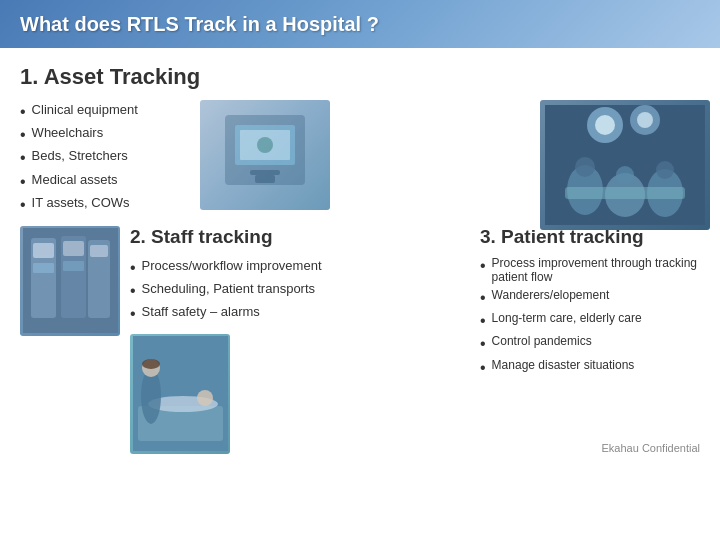  Describe the element at coordinates (300, 314) in the screenshot. I see `list-item: • Staff safety – alarms` at that location.